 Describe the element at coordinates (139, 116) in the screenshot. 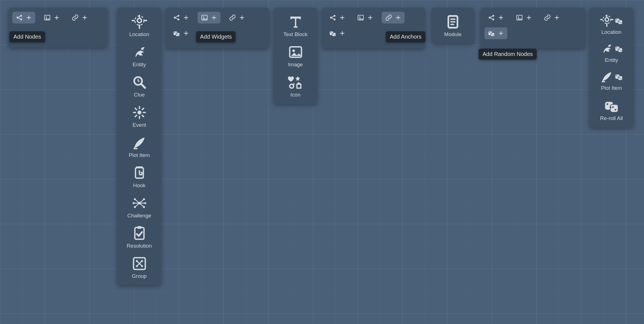

I see `node-event: Event` at that location.